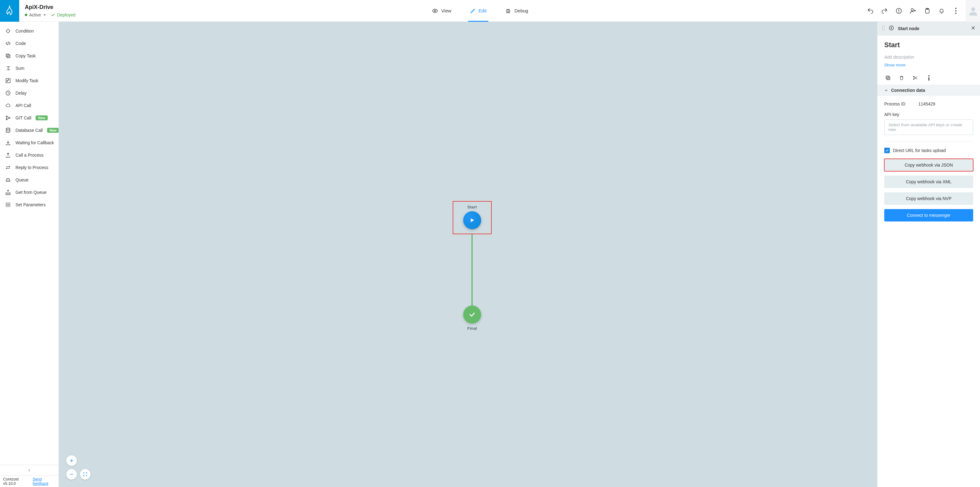 The height and width of the screenshot is (487, 980). What do you see at coordinates (29, 470) in the screenshot?
I see `sidebar-collapse-button` at bounding box center [29, 470].